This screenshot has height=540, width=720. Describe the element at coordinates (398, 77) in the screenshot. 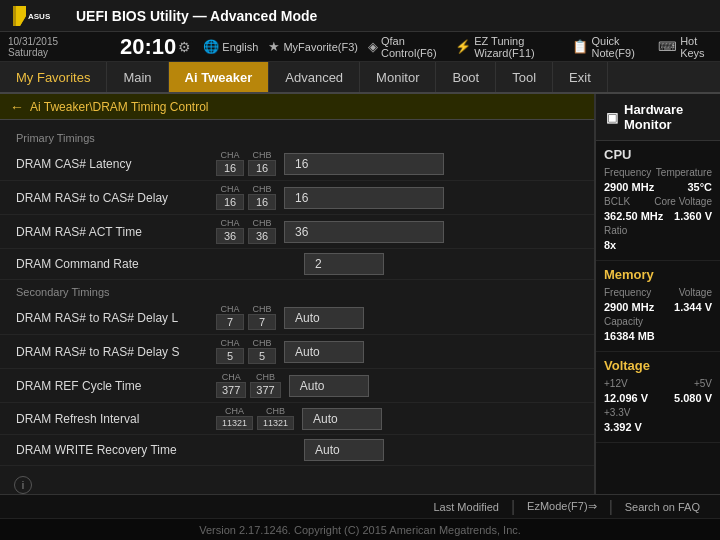

I see `nav-monitor: Monitor` at that location.